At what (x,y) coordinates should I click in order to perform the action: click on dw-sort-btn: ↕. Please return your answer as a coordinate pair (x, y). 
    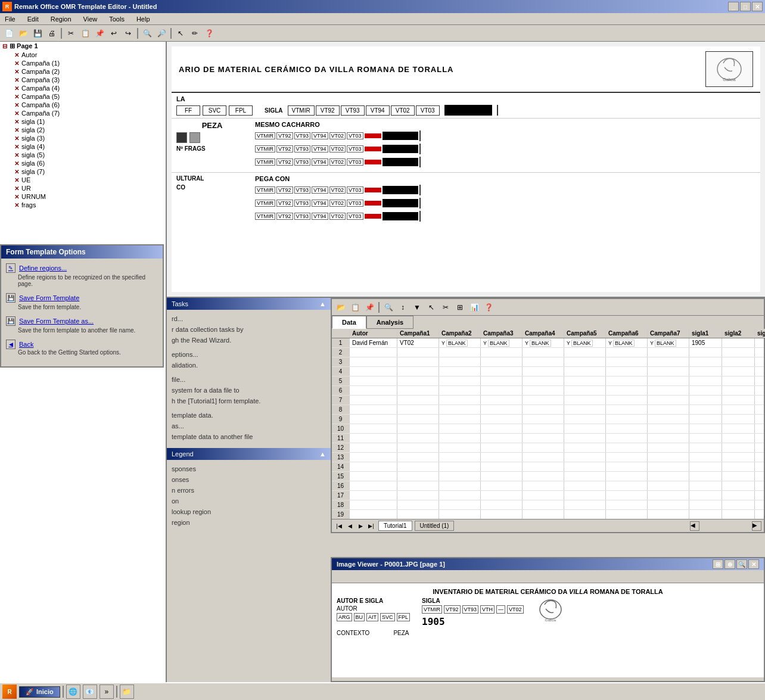
    Looking at the image, I should click on (403, 307).